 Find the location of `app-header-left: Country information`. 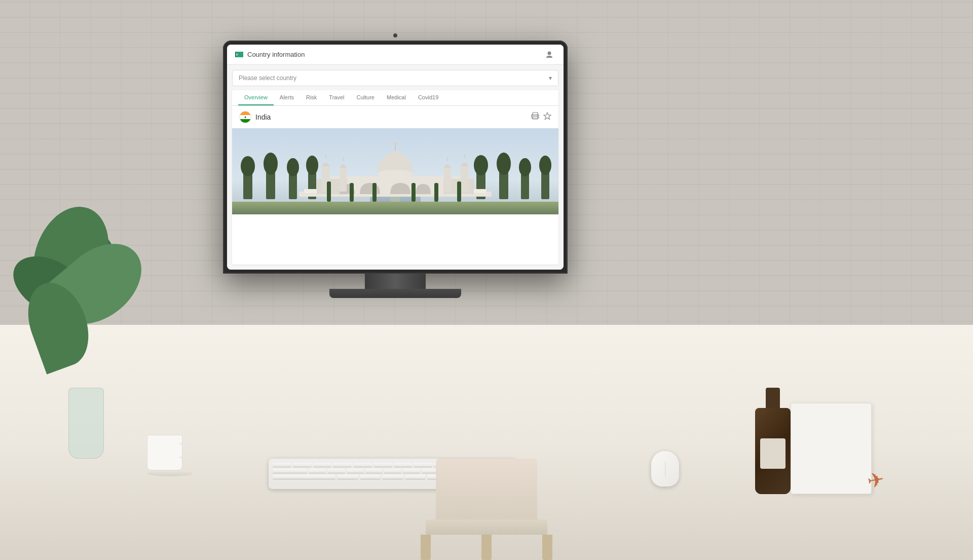

app-header-left: Country information is located at coordinates (270, 55).